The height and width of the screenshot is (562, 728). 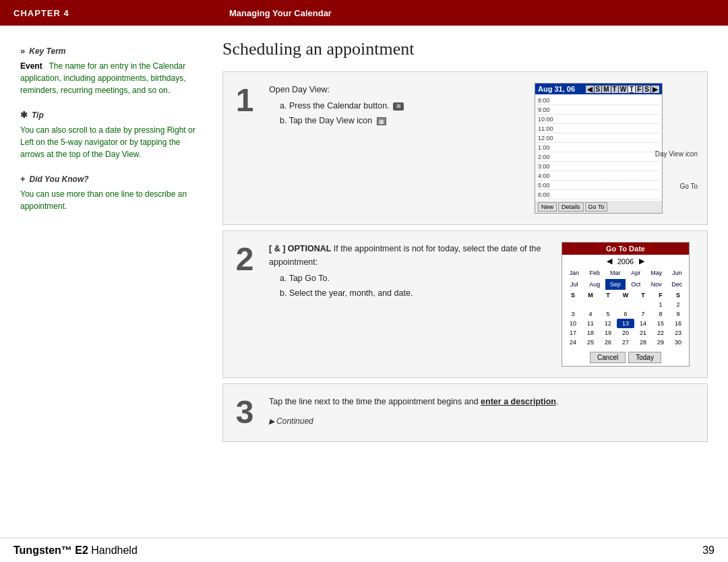 I want to click on cal-cell-12: 12, so click(x=608, y=323).